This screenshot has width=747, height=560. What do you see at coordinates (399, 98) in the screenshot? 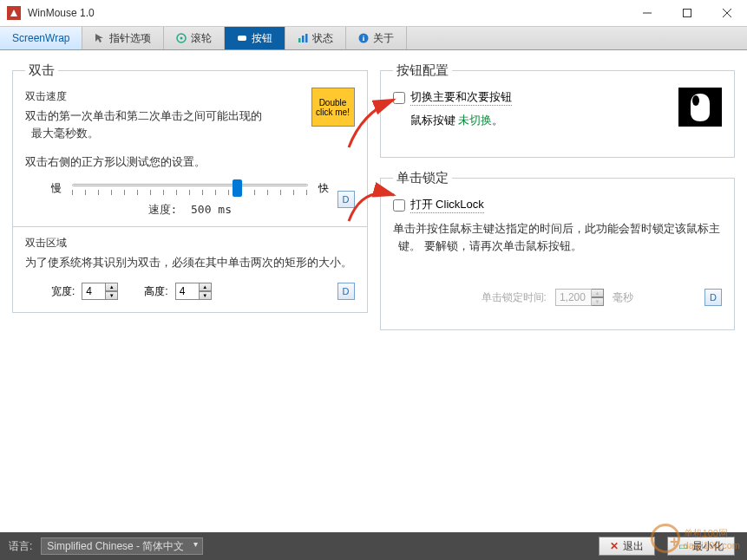
I see `swap-buttons-checkbox` at bounding box center [399, 98].